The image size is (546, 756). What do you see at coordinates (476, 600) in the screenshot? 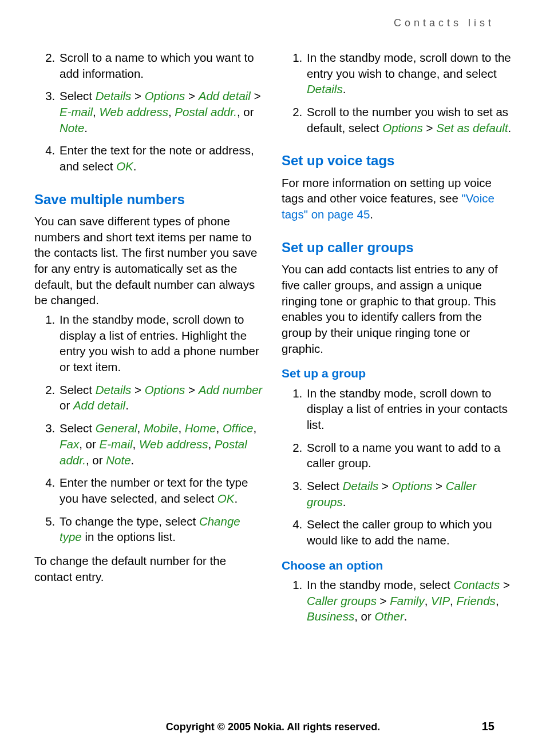
I see `ui-term: Friends` at bounding box center [476, 600].